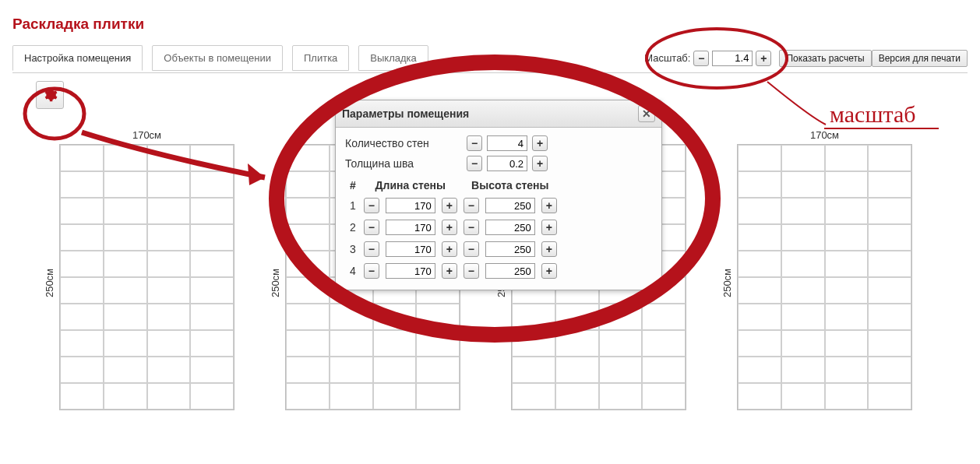  What do you see at coordinates (499, 195) in the screenshot?
I see `room-parameters-popup: Параметры помещения ✕ Количество стен − …` at bounding box center [499, 195].